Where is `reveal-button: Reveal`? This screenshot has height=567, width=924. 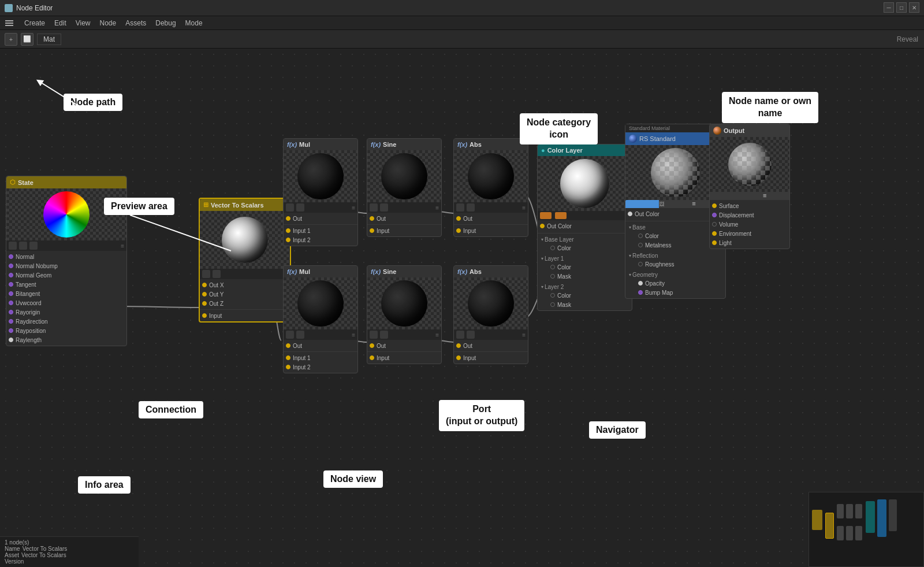 reveal-button: Reveal is located at coordinates (908, 39).